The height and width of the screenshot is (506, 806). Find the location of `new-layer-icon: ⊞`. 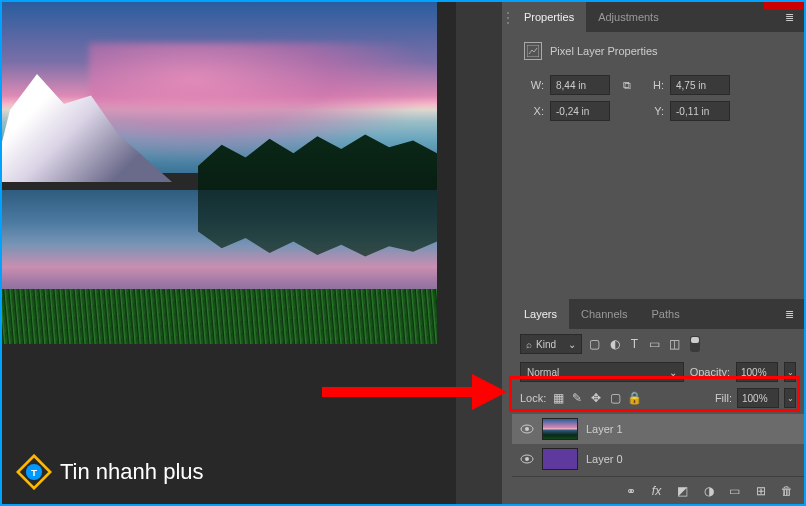

new-layer-icon: ⊞ is located at coordinates (760, 490).